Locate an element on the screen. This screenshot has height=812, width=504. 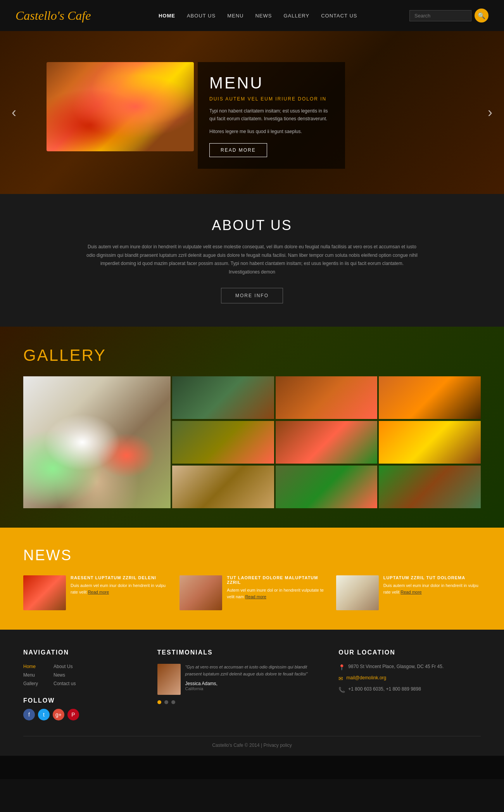
testimonial-location: California is located at coordinates (254, 689).